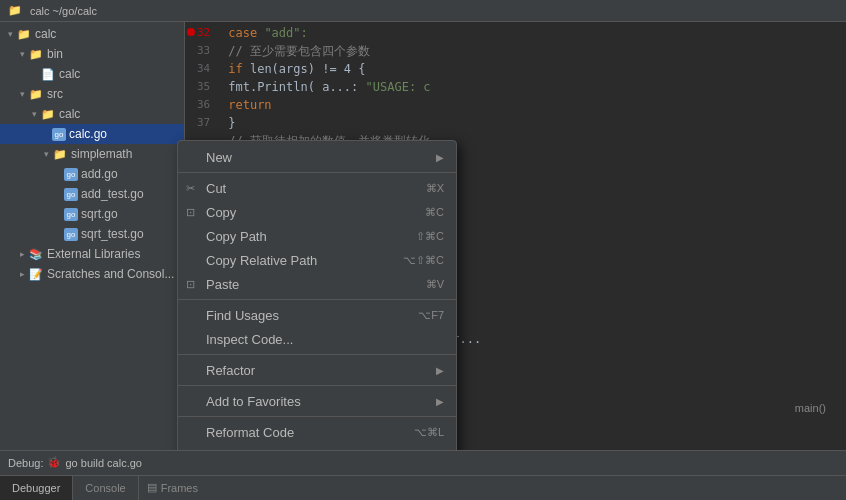  I want to click on tree-item-label: add_test.go, so click(112, 194).